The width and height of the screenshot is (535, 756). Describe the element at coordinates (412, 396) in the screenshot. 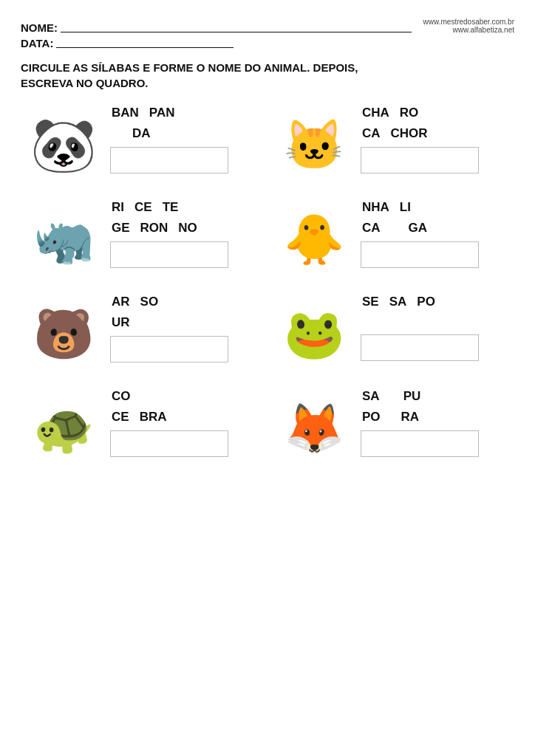

I see `syl-pu: PU` at that location.